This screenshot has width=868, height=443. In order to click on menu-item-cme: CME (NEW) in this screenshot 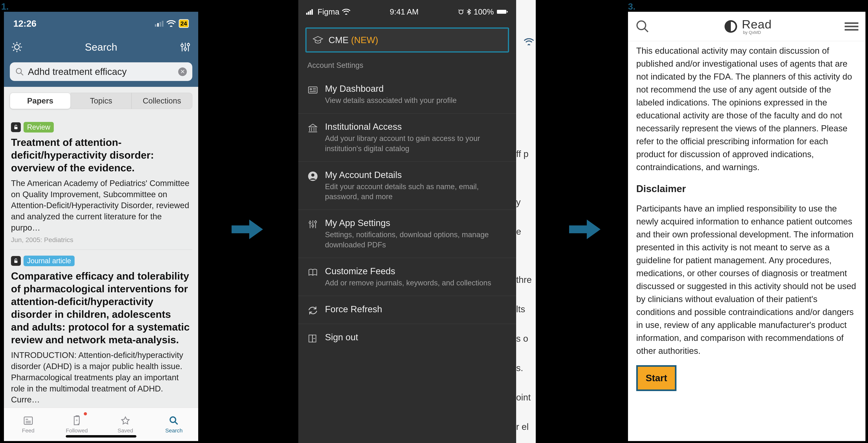, I will do `click(407, 40)`.